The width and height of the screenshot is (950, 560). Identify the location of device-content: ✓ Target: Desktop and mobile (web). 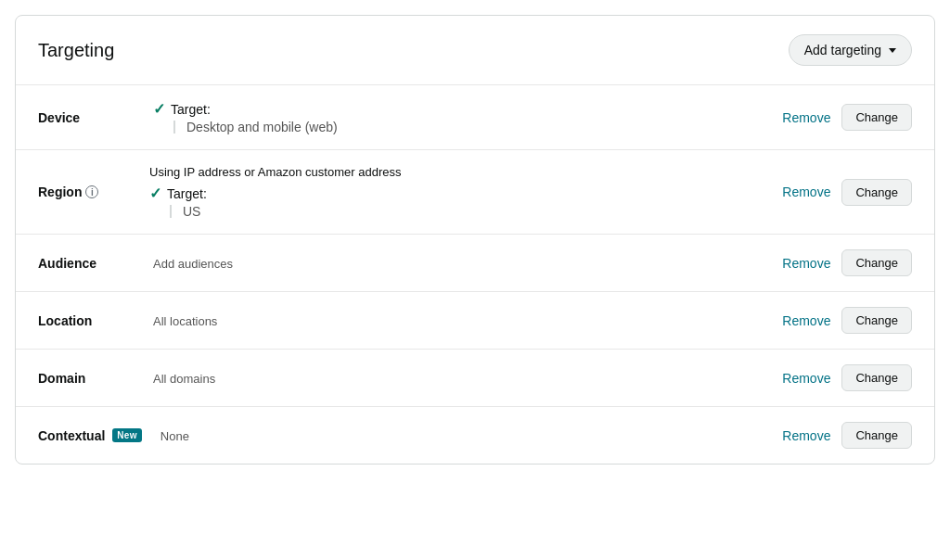
(456, 117).